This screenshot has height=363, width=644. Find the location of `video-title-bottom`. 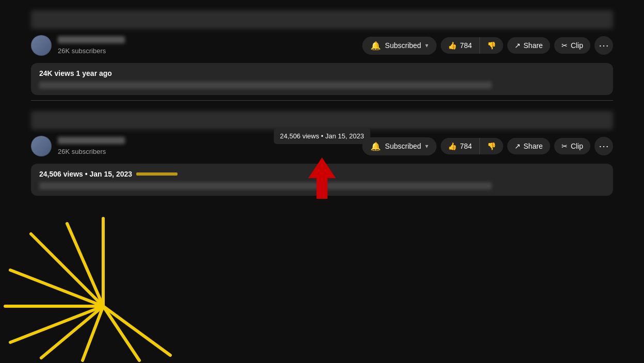

video-title-bottom is located at coordinates (322, 120).